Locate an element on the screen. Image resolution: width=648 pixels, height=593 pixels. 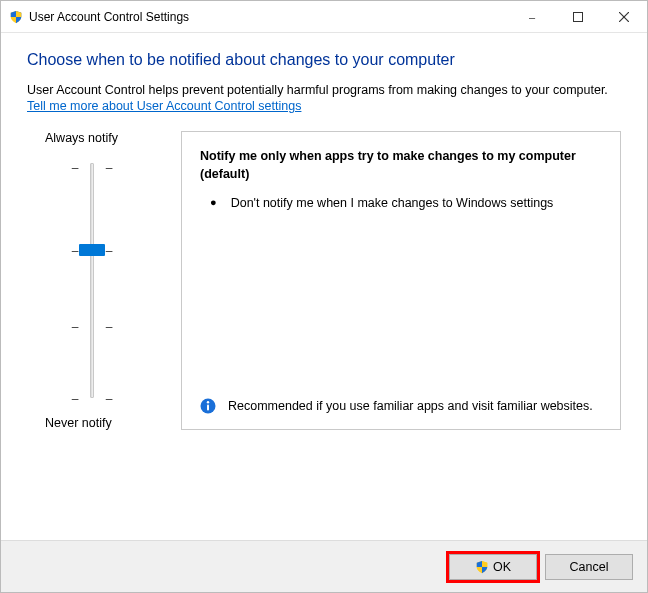
window-controls: – is located at coordinates (578, 16).